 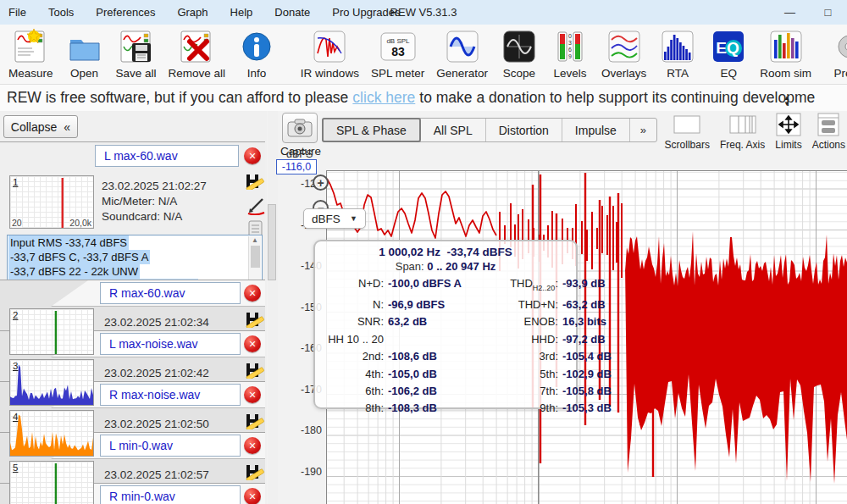 What do you see at coordinates (788, 132) in the screenshot?
I see `graph-tool-limits: Limits` at bounding box center [788, 132].